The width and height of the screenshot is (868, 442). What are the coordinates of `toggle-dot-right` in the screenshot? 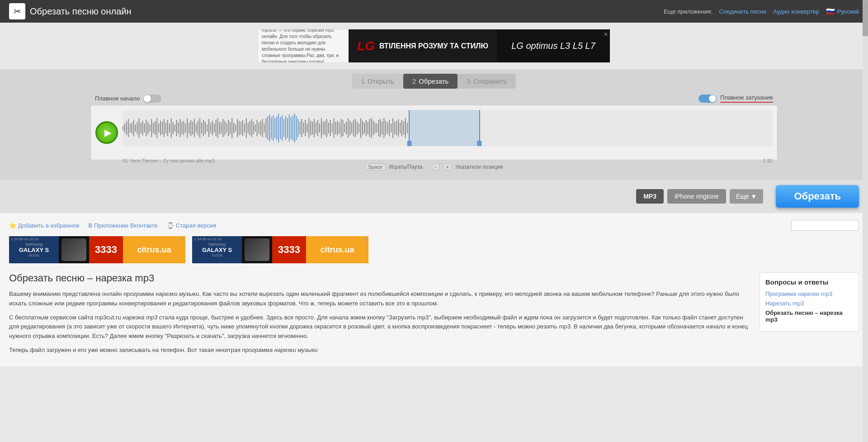 It's located at (712, 99).